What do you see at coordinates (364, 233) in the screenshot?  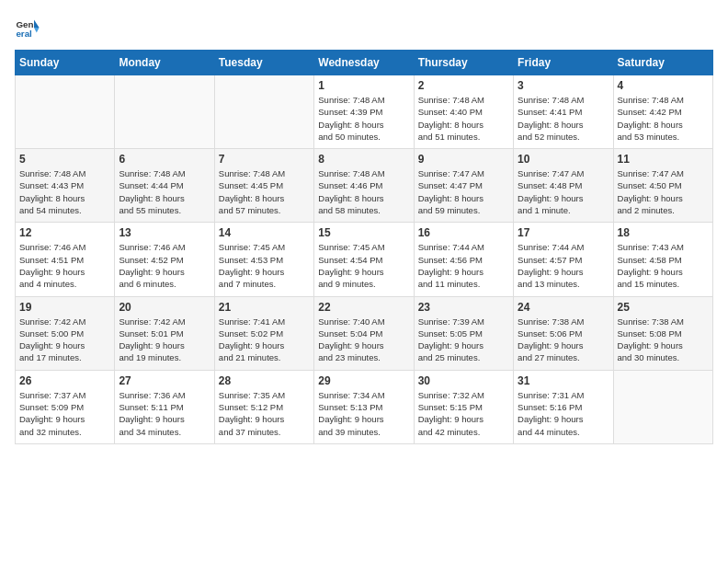 I see `day-number: 15` at bounding box center [364, 233].